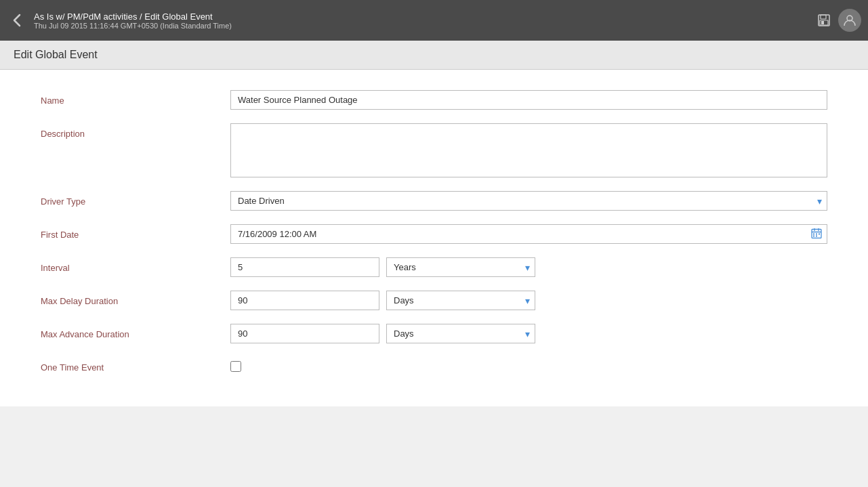 This screenshot has width=868, height=487. Describe the element at coordinates (529, 100) in the screenshot. I see `name-control-area` at that location.